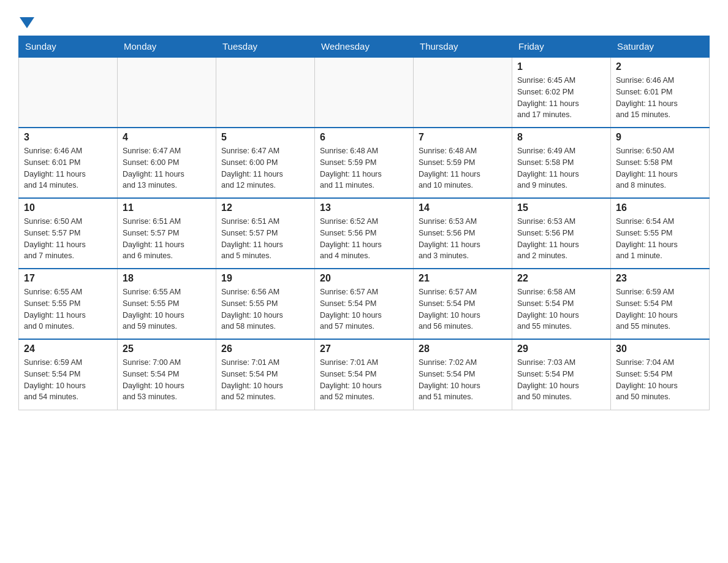  What do you see at coordinates (561, 233) in the screenshot?
I see `calendar-cell: 15Sunrise: 6:53 AM Sunset: 5:56 PM Dayli…` at bounding box center [561, 233].